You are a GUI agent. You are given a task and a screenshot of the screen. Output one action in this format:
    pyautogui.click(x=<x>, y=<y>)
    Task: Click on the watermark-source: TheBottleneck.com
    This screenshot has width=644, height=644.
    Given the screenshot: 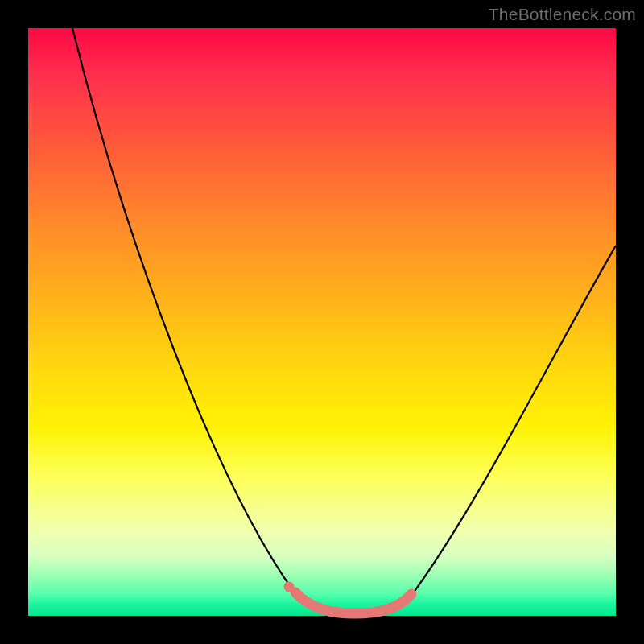 What is the action you would take?
    pyautogui.click(x=562, y=14)
    